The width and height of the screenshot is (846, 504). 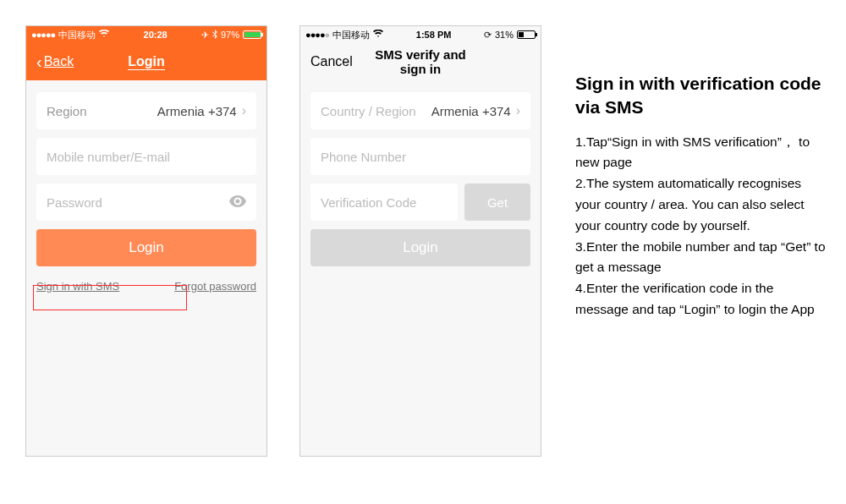 I want to click on rotation-lock-icon: ⟳, so click(x=487, y=36).